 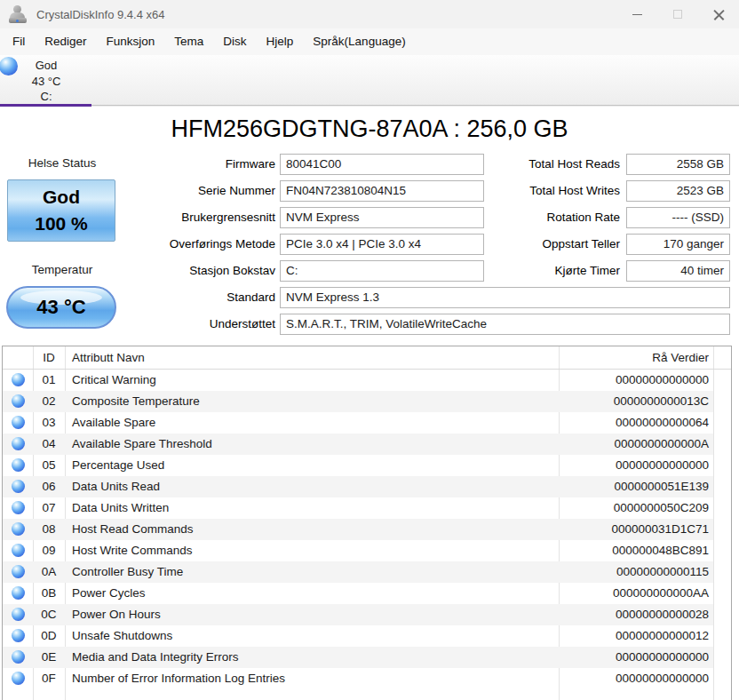 I want to click on column-header-attribute-name: Attributt Navn, so click(x=108, y=358).